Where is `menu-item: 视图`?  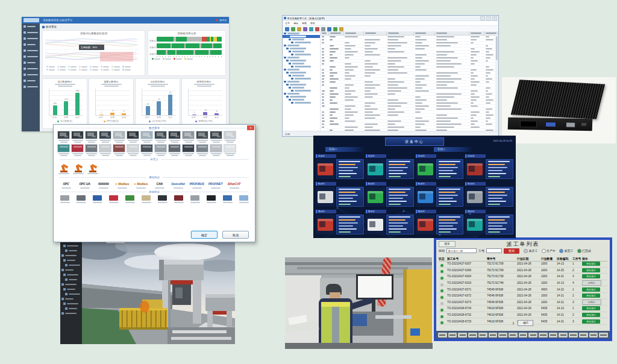 menu-item: 视图 is located at coordinates (304, 23).